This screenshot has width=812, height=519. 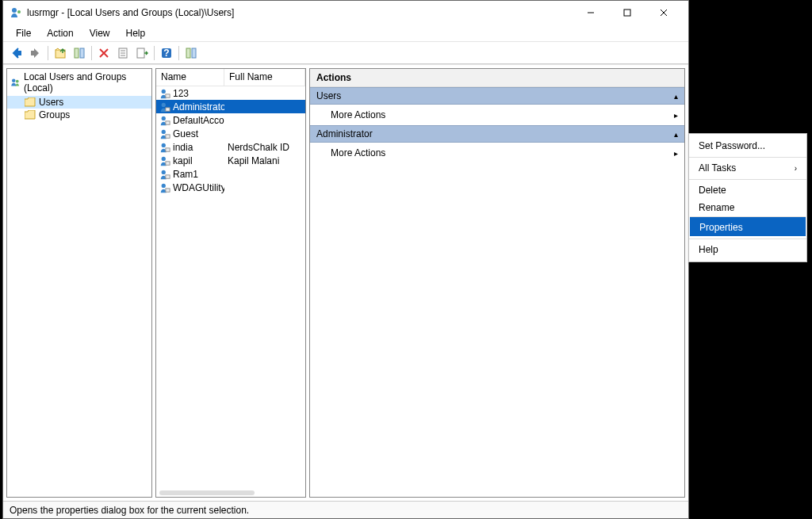 What do you see at coordinates (591, 13) in the screenshot?
I see `minimize-button` at bounding box center [591, 13].